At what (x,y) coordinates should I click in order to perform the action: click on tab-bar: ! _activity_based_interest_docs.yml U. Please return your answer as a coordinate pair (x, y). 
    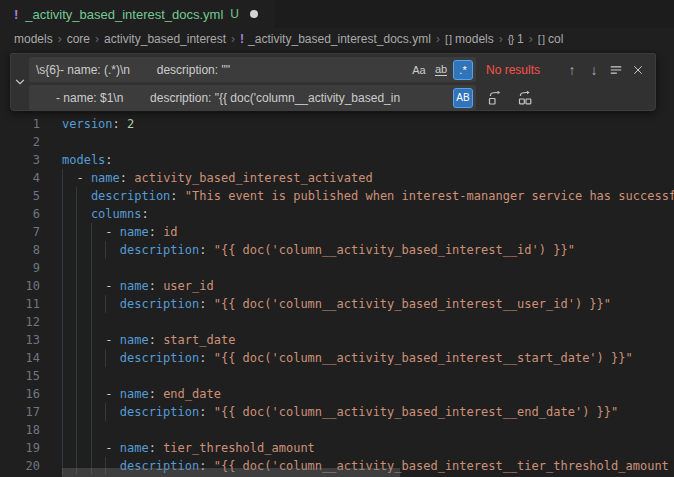
    Looking at the image, I should click on (337, 14).